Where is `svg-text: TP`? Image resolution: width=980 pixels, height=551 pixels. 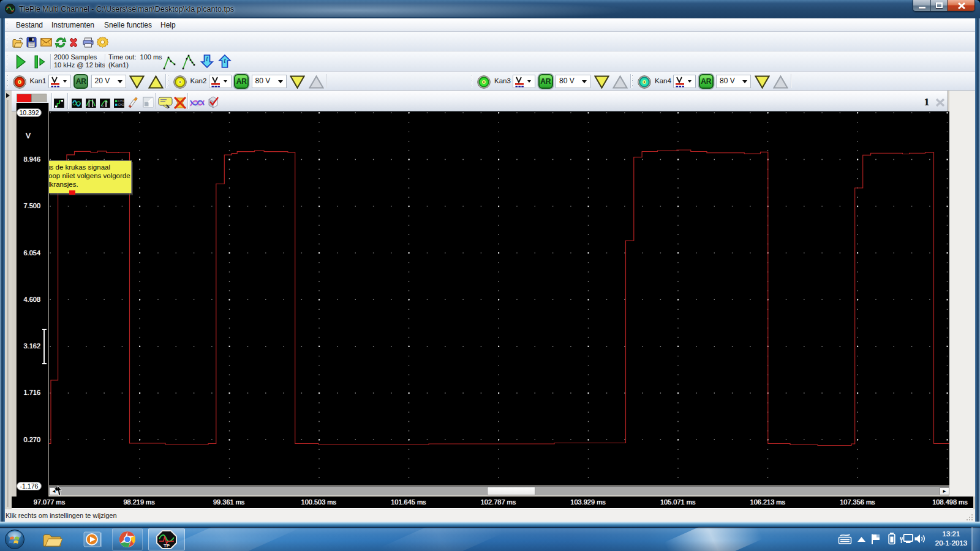 svg-text: TP is located at coordinates (167, 546).